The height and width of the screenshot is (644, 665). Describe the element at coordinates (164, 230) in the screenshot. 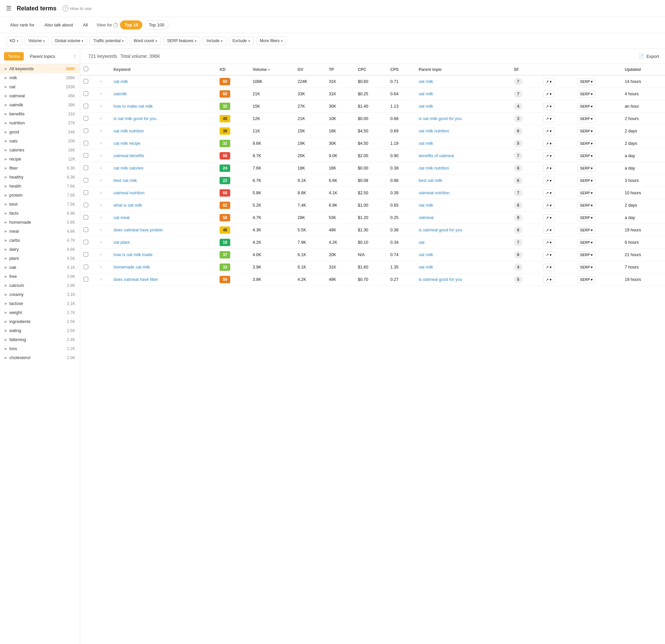

I see `row-keyword: does oatmeal have protein` at that location.